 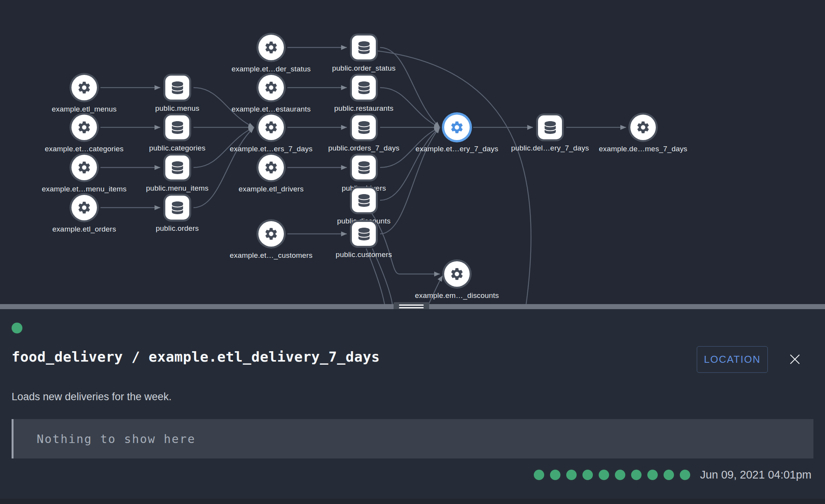 I want to click on graph-node-etl_orders: example.etl_orders, so click(x=84, y=208).